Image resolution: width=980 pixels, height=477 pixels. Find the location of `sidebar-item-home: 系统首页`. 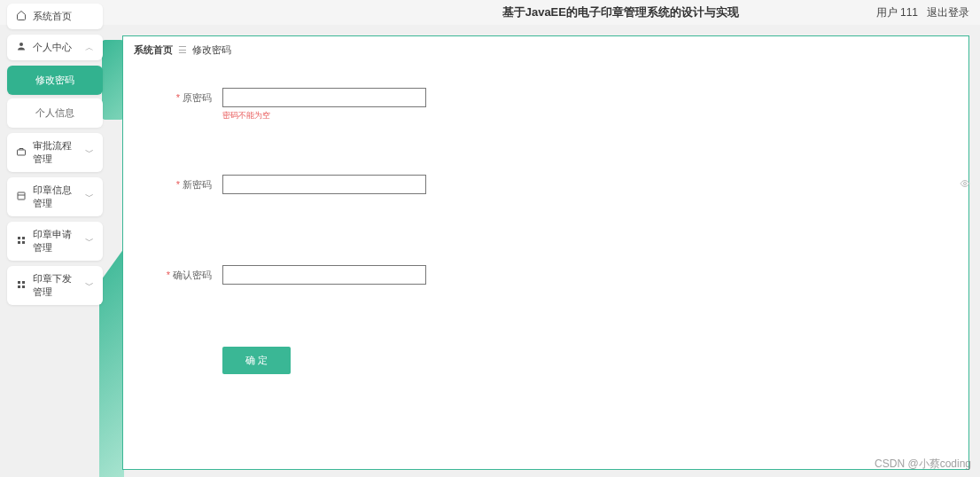

sidebar-item-home: 系统首页 is located at coordinates (55, 16).